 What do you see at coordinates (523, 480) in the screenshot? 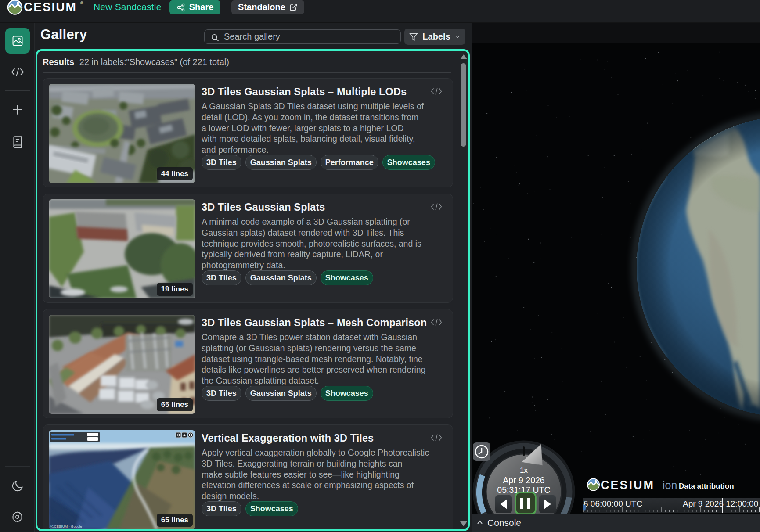
I see `svg-text: Apr 9 2026` at bounding box center [523, 480].